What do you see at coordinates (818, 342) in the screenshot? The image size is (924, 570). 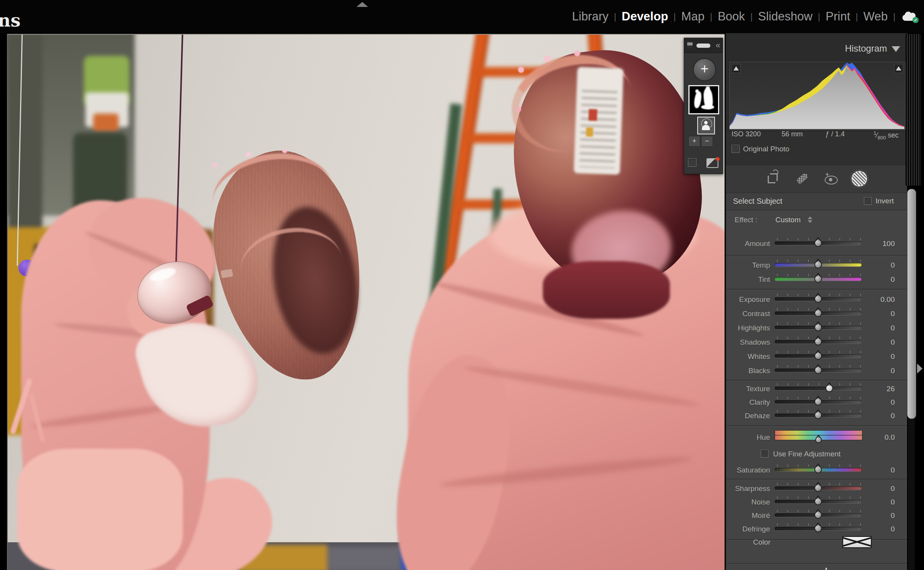 I see `shadows-slider` at bounding box center [818, 342].